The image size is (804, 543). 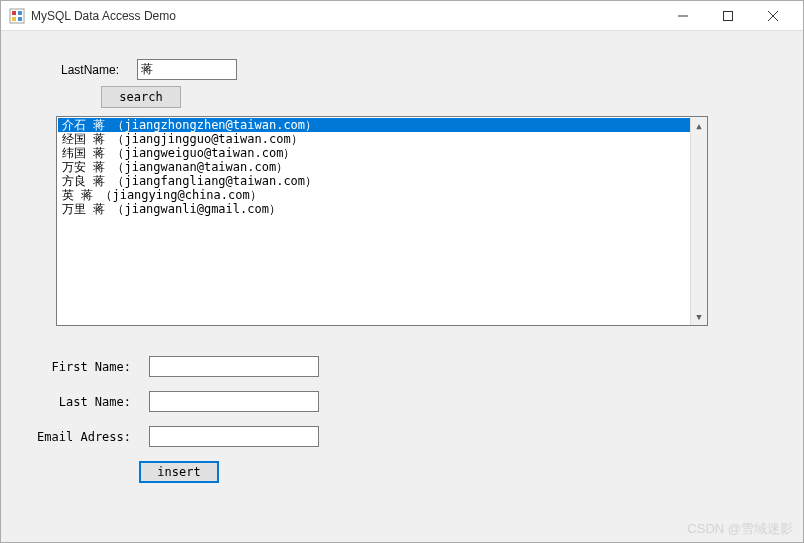 What do you see at coordinates (81, 402) in the screenshot?
I see `last-name-label: Last Name:` at bounding box center [81, 402].